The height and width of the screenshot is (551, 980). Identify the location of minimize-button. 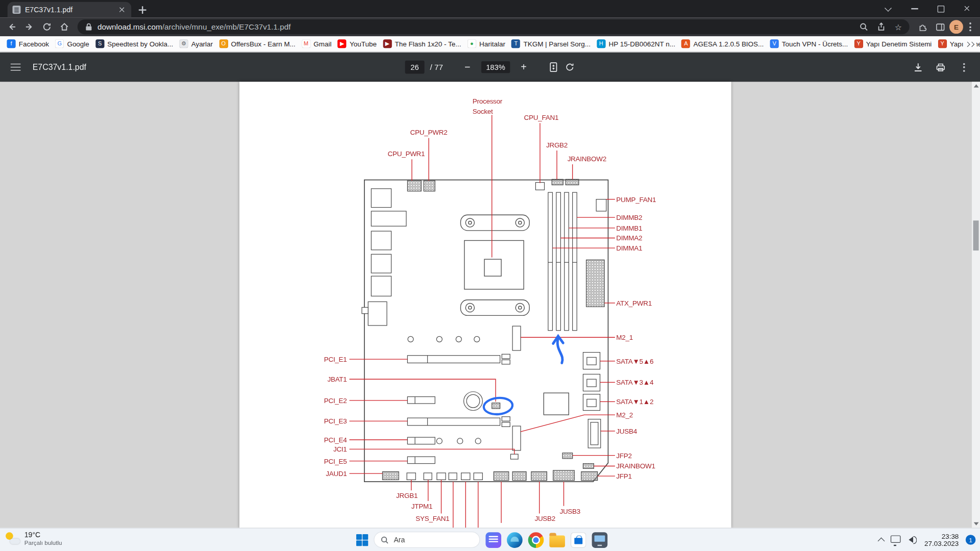
(915, 9).